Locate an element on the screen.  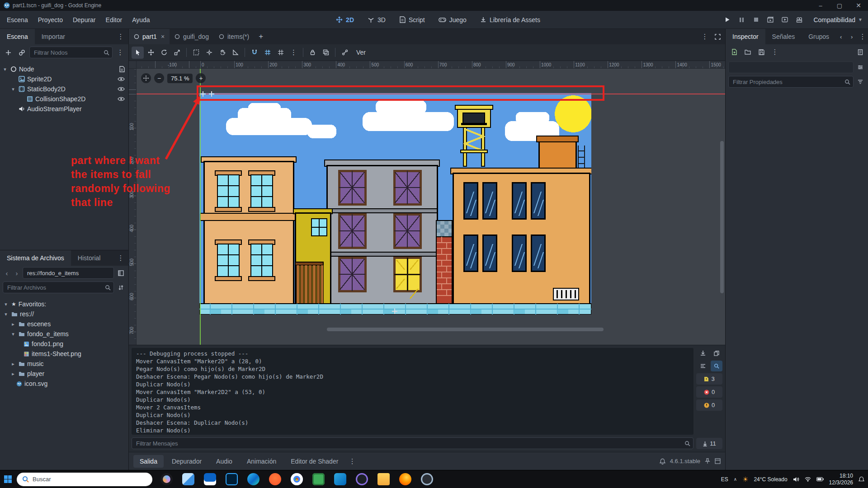
view-menu: Ver is located at coordinates (361, 52).